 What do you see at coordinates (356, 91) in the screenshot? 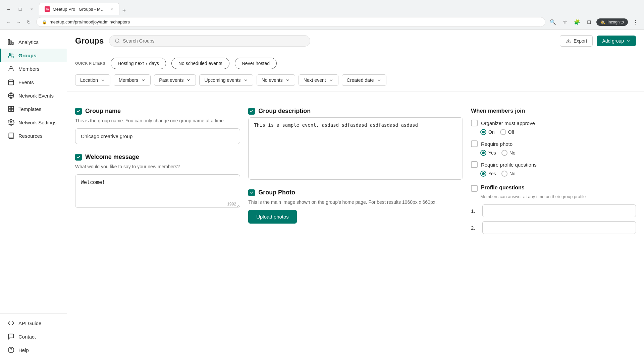
I see `content-divider` at bounding box center [356, 91].